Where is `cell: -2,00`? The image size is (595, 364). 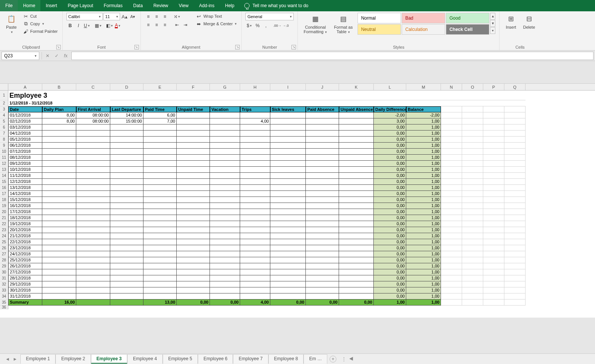 cell: -2,00 is located at coordinates (390, 115).